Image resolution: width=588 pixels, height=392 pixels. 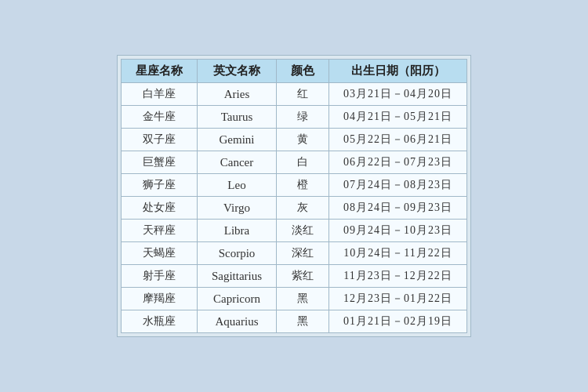 What do you see at coordinates (293, 140) in the screenshot?
I see `table-row: 双子座Gemini黄05月22日－06月21日` at bounding box center [293, 140].